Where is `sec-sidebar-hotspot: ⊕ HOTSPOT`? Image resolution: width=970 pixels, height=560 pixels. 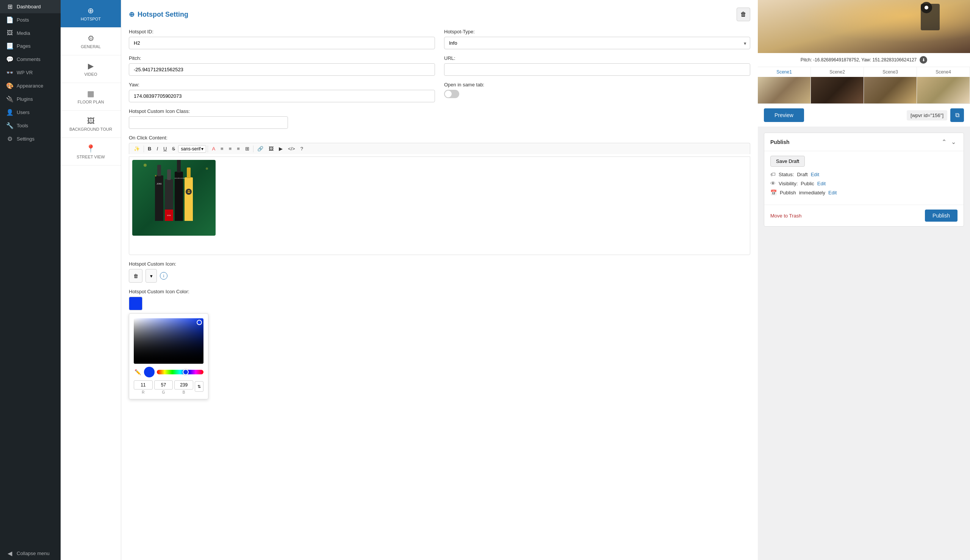
sec-sidebar-hotspot: ⊕ HOTSPOT is located at coordinates (91, 14).